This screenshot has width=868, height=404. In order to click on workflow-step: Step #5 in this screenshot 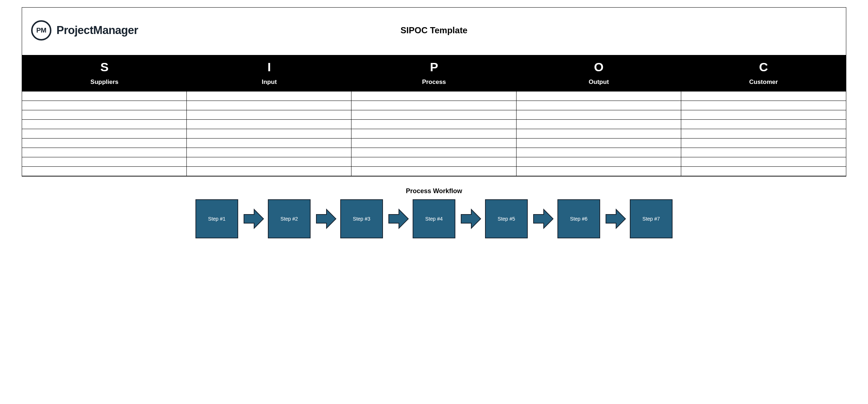, I will do `click(506, 219)`.